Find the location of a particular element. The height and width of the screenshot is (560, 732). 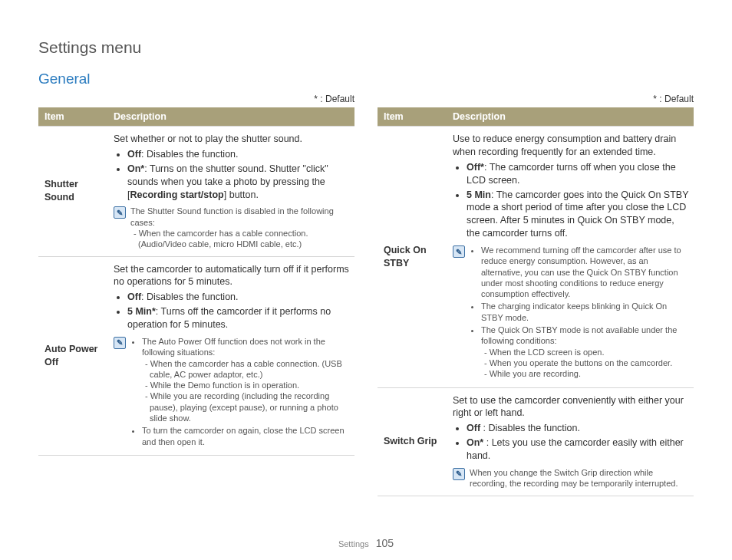

note-box: ✎ The Shutter Sound function is disabled… is located at coordinates (232, 227).